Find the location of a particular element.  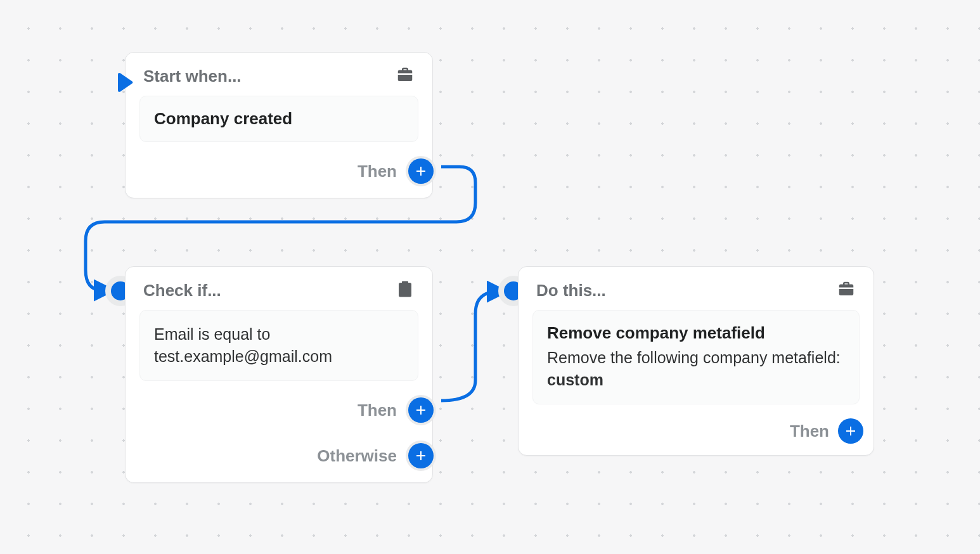

condition-body: Email is equal to test.example@gmail.com is located at coordinates (279, 345).